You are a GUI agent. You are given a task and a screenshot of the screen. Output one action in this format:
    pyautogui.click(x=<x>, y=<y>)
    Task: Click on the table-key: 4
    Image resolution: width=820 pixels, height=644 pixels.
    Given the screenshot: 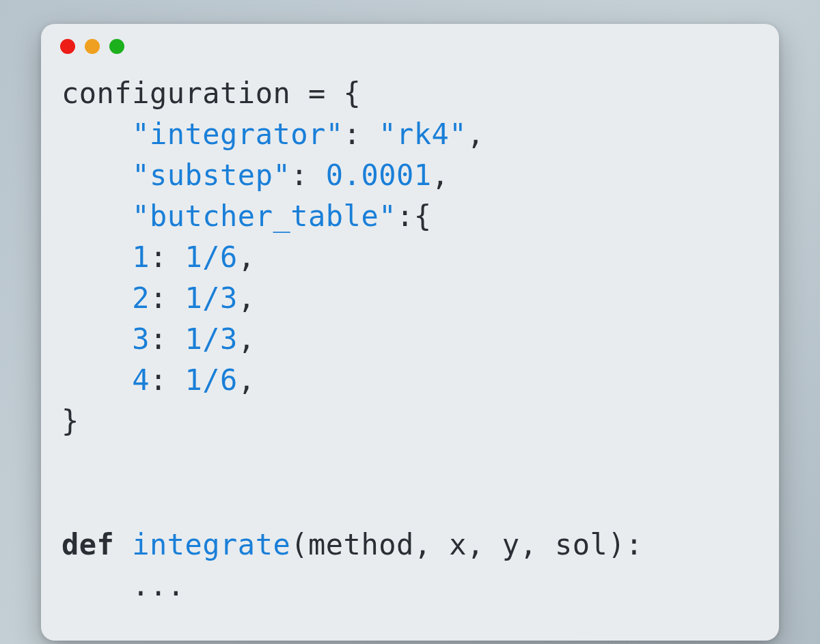 What is the action you would take?
    pyautogui.click(x=141, y=380)
    